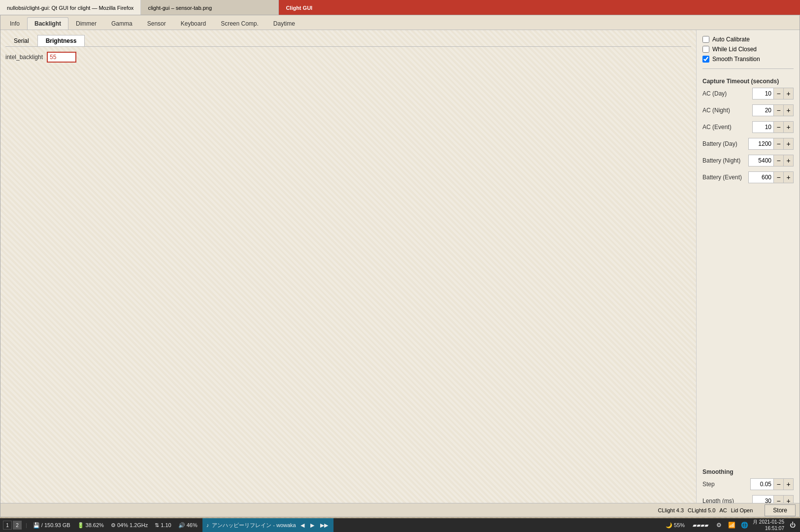 The height and width of the screenshot is (532, 800). I want to click on music-icon: ♪, so click(208, 525).